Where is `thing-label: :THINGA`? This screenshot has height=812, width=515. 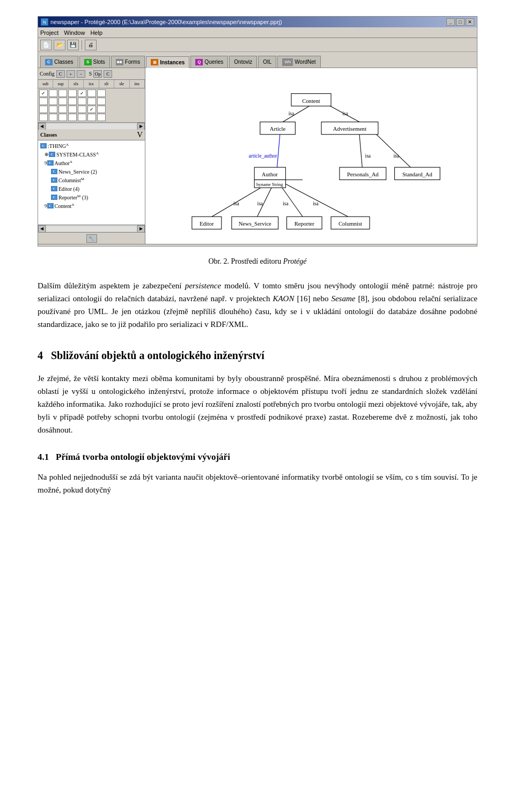 thing-label: :THINGA is located at coordinates (58, 146).